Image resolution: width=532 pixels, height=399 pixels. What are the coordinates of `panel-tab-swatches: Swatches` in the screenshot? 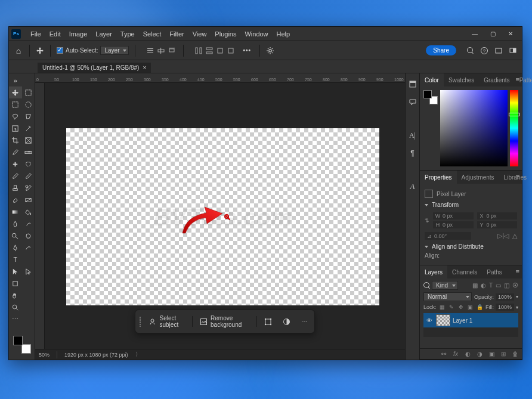 It's located at (462, 80).